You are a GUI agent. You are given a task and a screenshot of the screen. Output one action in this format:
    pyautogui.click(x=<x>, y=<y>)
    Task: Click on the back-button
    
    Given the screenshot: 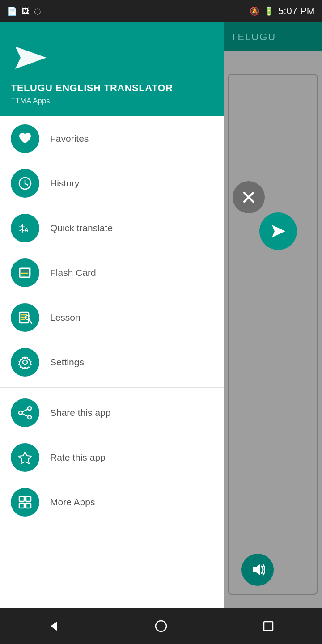 What is the action you would take?
    pyautogui.click(x=54, y=626)
    